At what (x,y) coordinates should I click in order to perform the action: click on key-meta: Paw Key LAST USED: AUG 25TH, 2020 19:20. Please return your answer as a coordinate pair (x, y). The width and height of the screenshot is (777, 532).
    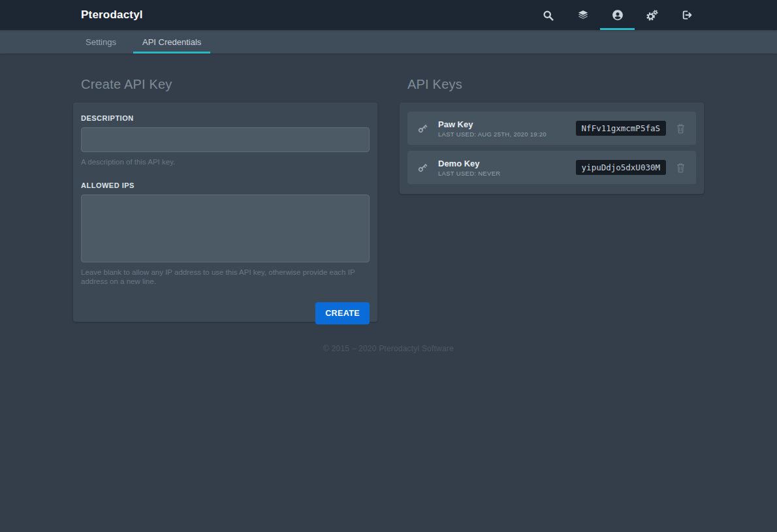
    Looking at the image, I should click on (492, 129).